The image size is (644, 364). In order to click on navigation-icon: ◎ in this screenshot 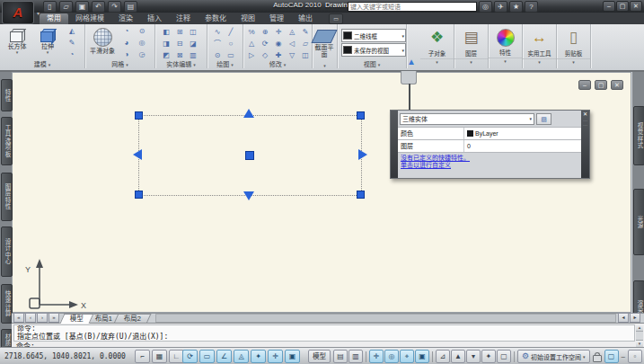, I will do `click(392, 356)`.